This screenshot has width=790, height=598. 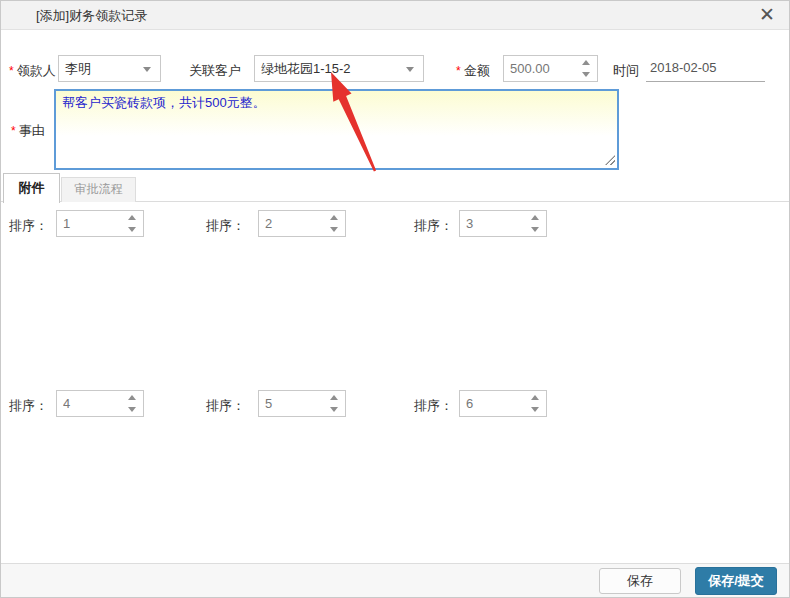 I want to click on customer-label: 关联客户, so click(x=215, y=71).